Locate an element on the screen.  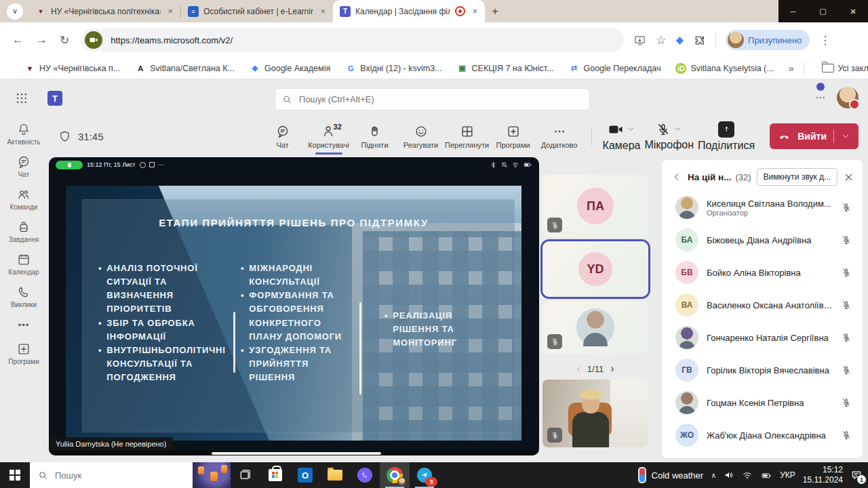
browser-tab-2: ≡ Особистий кабінет | e-Learnin × is located at coordinates (257, 11).